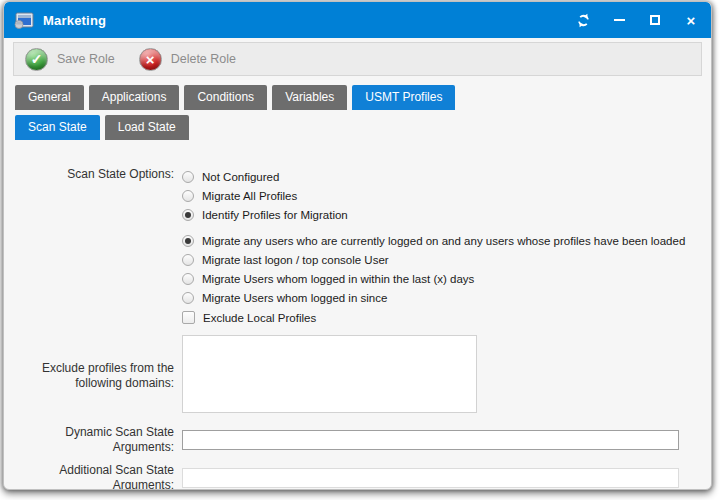  Describe the element at coordinates (430, 440) in the screenshot. I see `dynamic-args-field-wrap` at that location.